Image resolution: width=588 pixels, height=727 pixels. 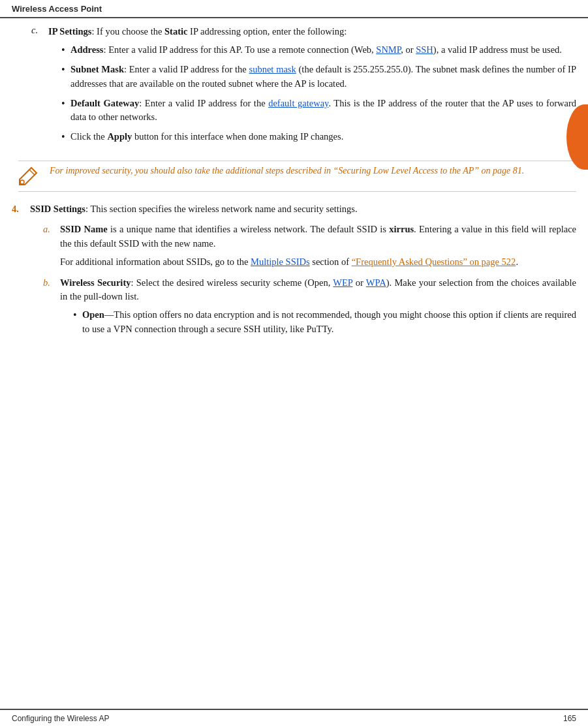 I want to click on ip-settings-list: • Address: Enter a valid IP address for …, so click(x=312, y=94).